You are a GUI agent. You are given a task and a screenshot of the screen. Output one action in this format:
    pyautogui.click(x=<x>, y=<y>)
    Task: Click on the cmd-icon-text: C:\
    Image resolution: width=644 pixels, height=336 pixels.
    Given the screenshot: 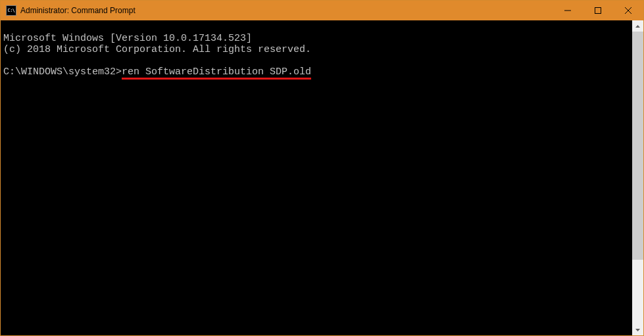 What is the action you would take?
    pyautogui.click(x=11, y=11)
    